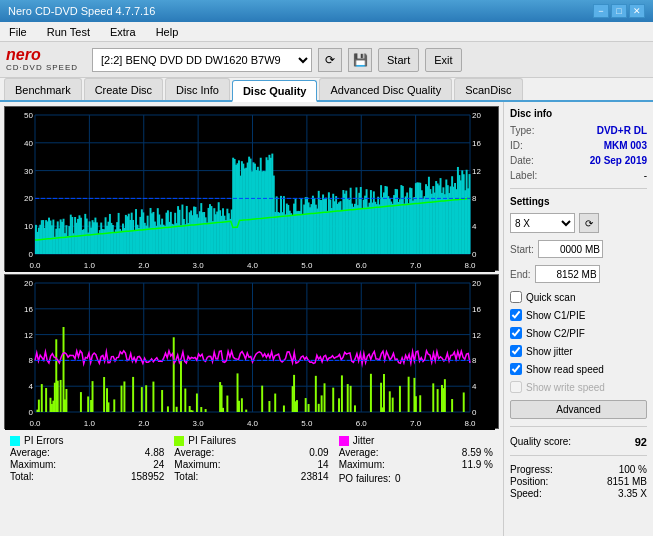  Describe the element at coordinates (556, 334) in the screenshot. I see `c2-pif-label: Show C2/PIF` at that location.